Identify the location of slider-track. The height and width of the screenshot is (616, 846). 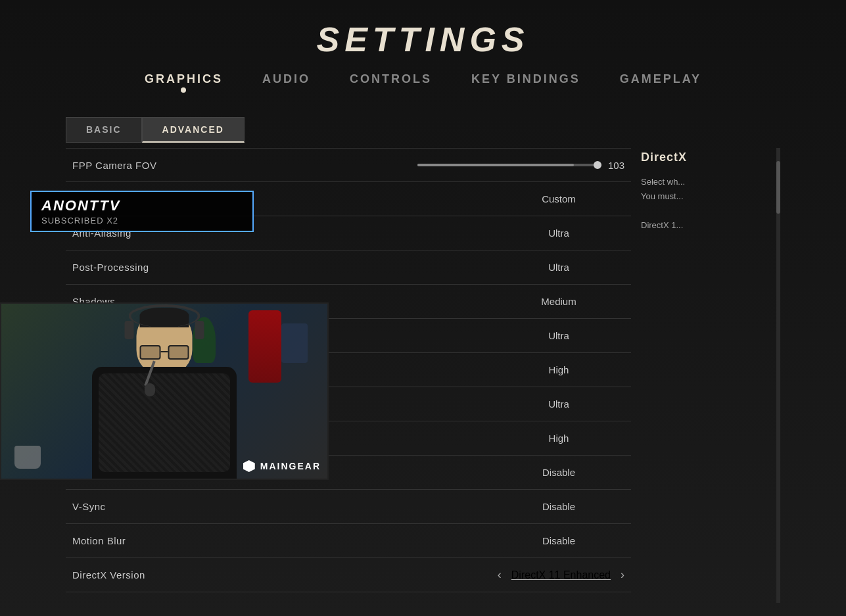
(509, 165).